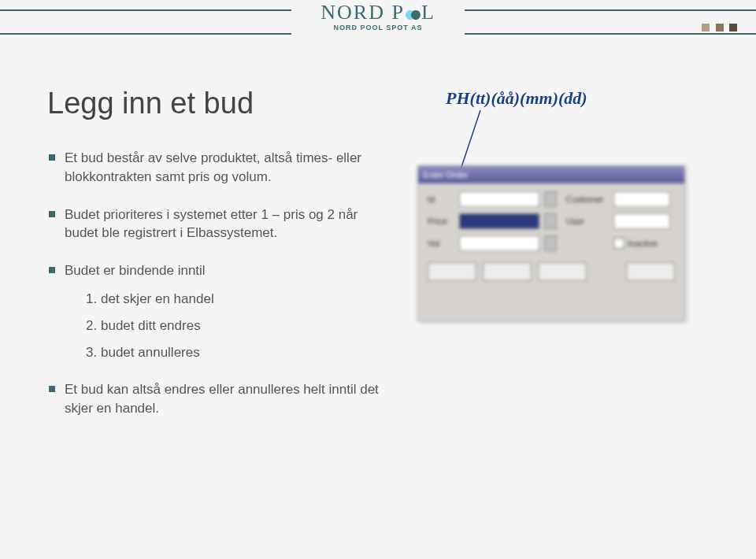 This screenshot has width=756, height=559. Describe the element at coordinates (590, 199) in the screenshot. I see `customer-label: Customer` at that location.